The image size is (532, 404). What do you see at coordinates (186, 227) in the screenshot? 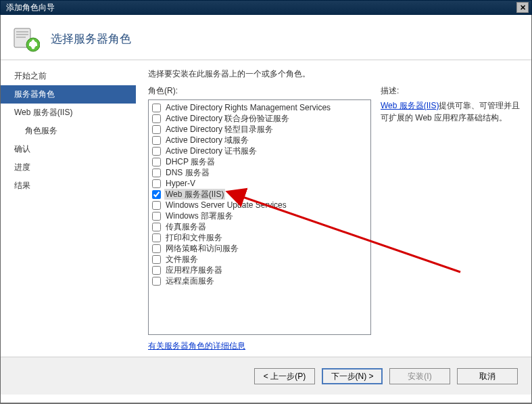
I see `role-label: 传真服务器` at bounding box center [186, 227].